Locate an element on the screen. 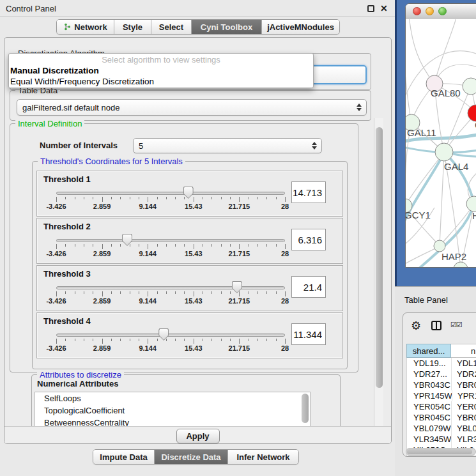 The width and height of the screenshot is (476, 476). cell-shared-name: YLR345W is located at coordinates (429, 440).